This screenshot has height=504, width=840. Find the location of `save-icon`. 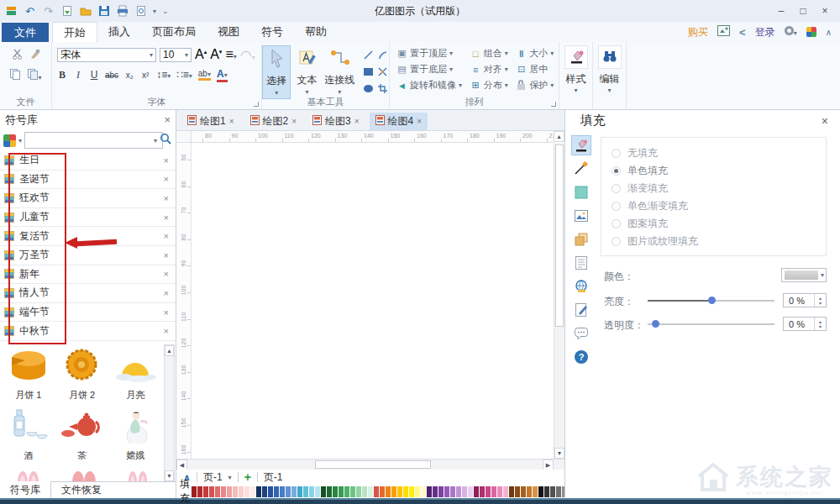

save-icon is located at coordinates (104, 12).